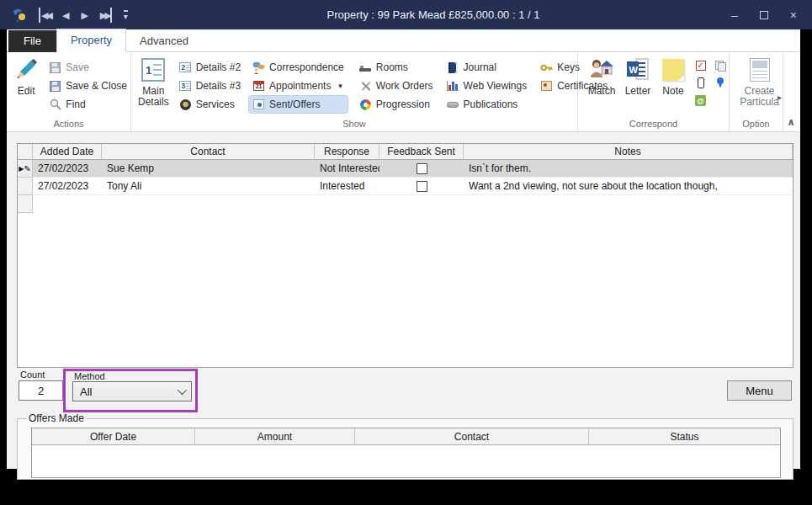  I want to click on note-button: Note, so click(673, 76).